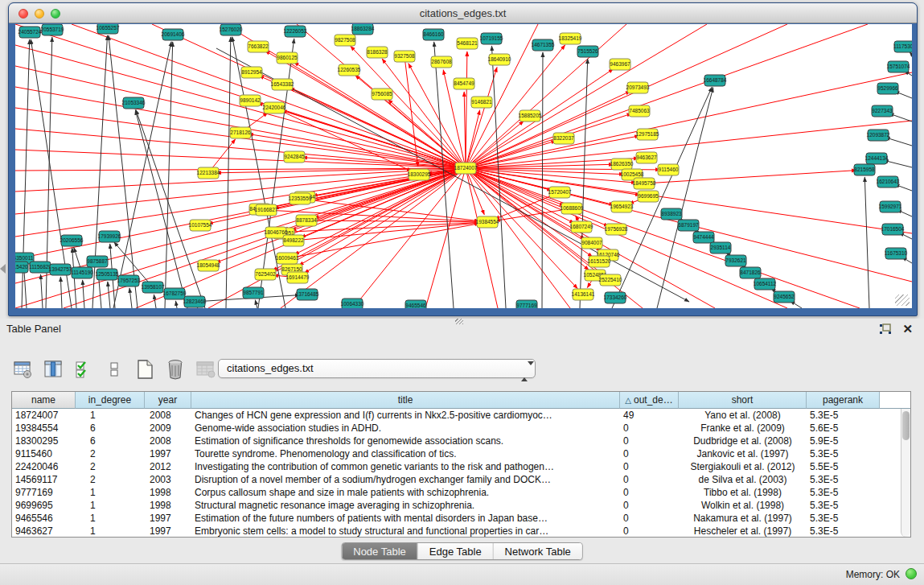 The image size is (924, 585). Describe the element at coordinates (405, 454) in the screenshot. I see `cell-title: Tourette syndrome. Phenomenology and cla…` at that location.